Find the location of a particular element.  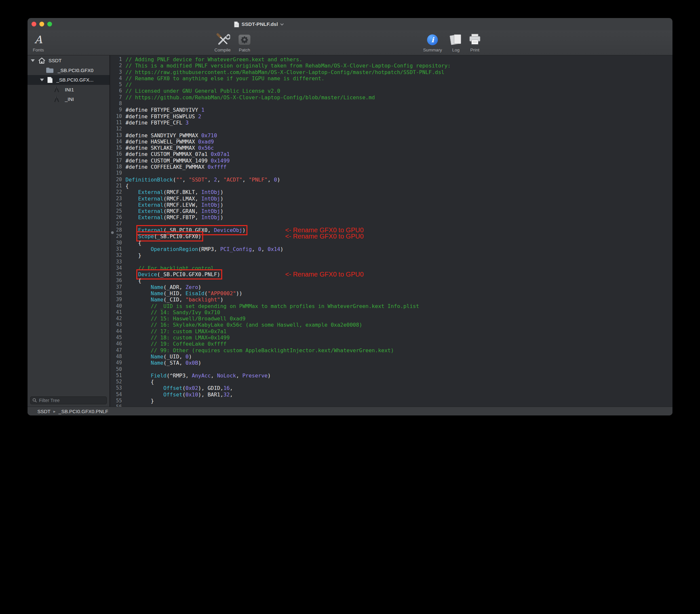

chevron-down-icon is located at coordinates (282, 25).